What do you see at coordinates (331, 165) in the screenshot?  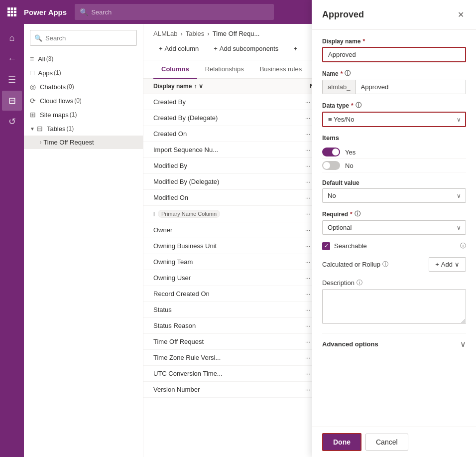 I see `toggle-no` at bounding box center [331, 165].